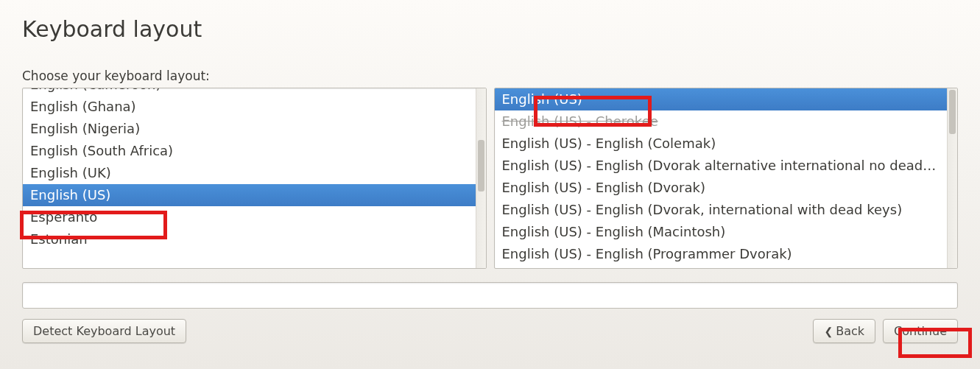 This screenshot has height=369, width=980. Describe the element at coordinates (722, 99) in the screenshot. I see `variant-list-item: English (US)` at that location.